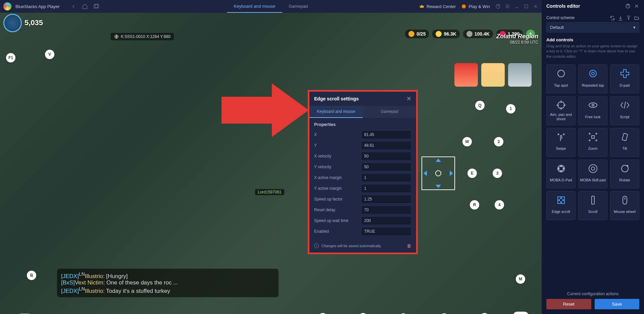  What do you see at coordinates (38, 7) in the screenshot?
I see `app-name: BlueStacks App Player` at bounding box center [38, 7].